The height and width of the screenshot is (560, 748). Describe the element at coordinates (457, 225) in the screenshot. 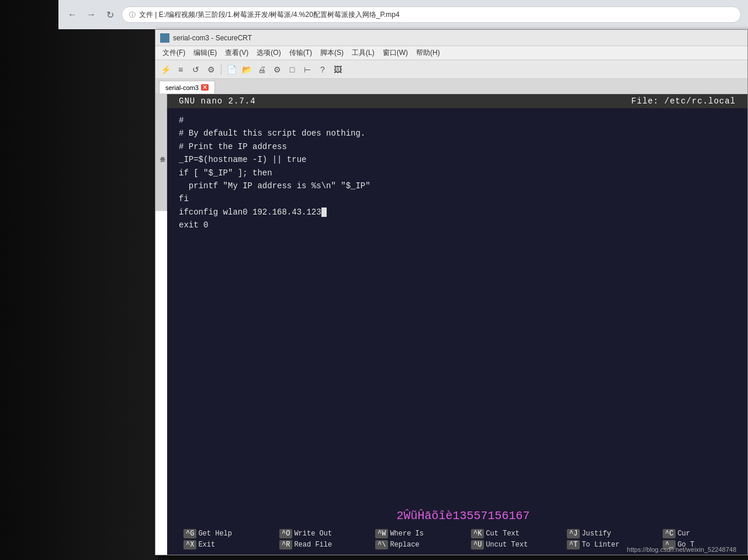

I see `line-10: exit 0` at that location.